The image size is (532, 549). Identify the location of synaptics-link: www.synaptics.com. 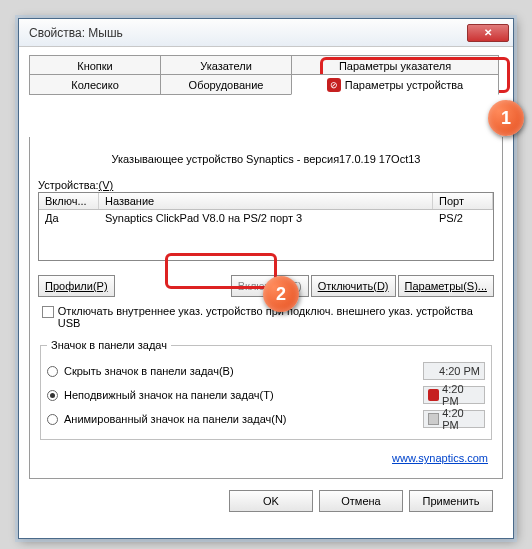
(440, 458).